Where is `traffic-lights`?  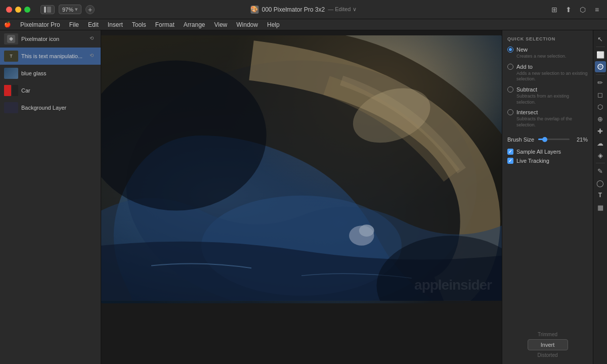 traffic-lights is located at coordinates (18, 10).